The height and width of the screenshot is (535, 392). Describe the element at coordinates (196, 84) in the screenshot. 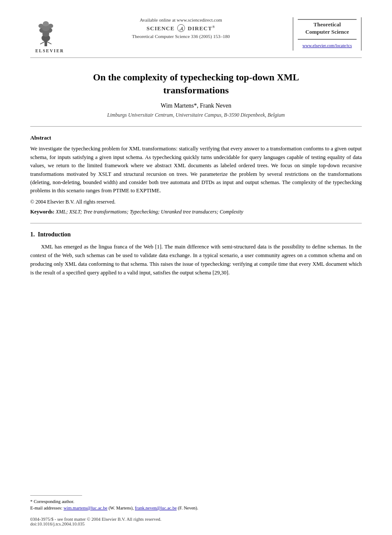

I see `article-title: On the complexity of typechecking top-do…` at that location.